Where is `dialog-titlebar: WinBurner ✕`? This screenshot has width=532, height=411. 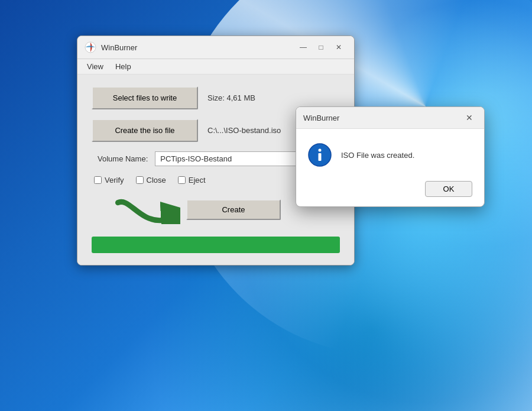 dialog-titlebar: WinBurner ✕ is located at coordinates (390, 118).